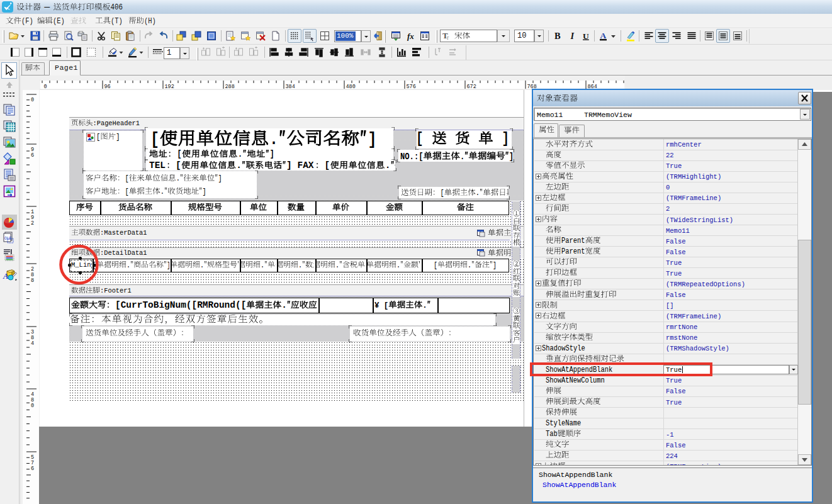 This screenshot has height=504, width=832. Describe the element at coordinates (33, 281) in the screenshot. I see `svg-text: 8` at that location.